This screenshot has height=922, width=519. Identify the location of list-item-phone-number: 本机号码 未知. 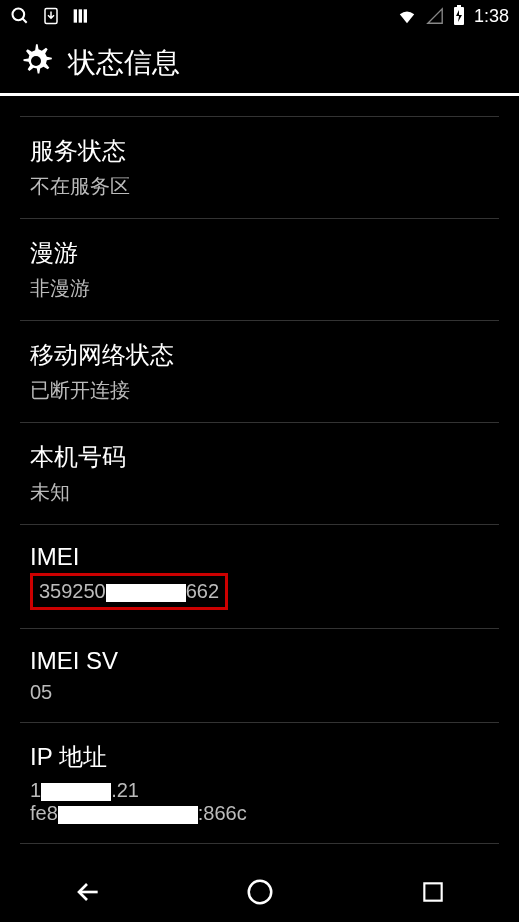
(260, 474).